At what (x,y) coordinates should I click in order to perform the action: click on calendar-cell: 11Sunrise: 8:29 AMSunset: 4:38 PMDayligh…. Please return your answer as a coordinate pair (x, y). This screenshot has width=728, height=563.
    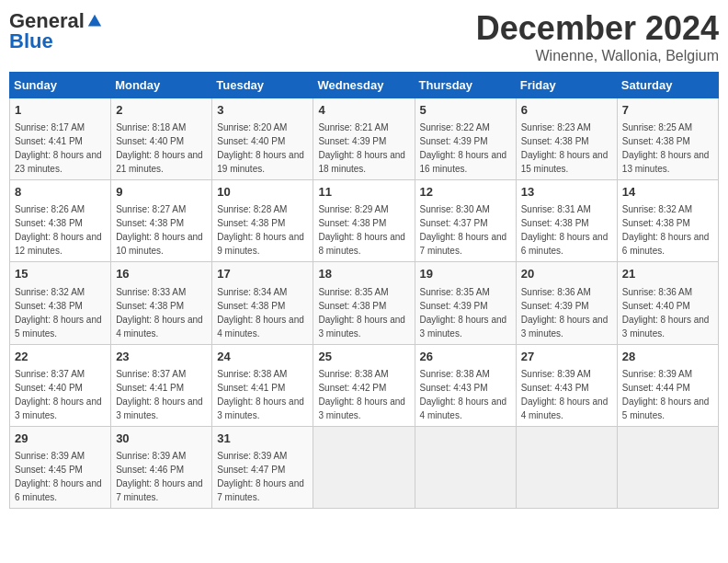
    Looking at the image, I should click on (364, 221).